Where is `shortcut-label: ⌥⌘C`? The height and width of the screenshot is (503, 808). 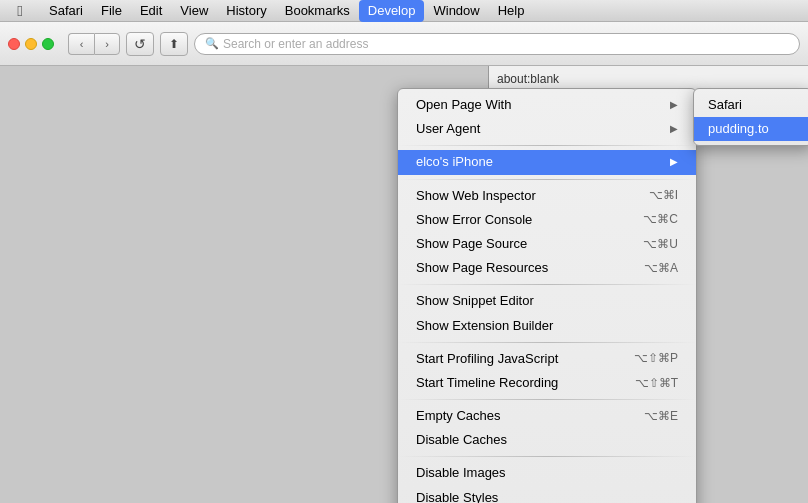
shortcut-label: ⌥⌘C is located at coordinates (660, 220).